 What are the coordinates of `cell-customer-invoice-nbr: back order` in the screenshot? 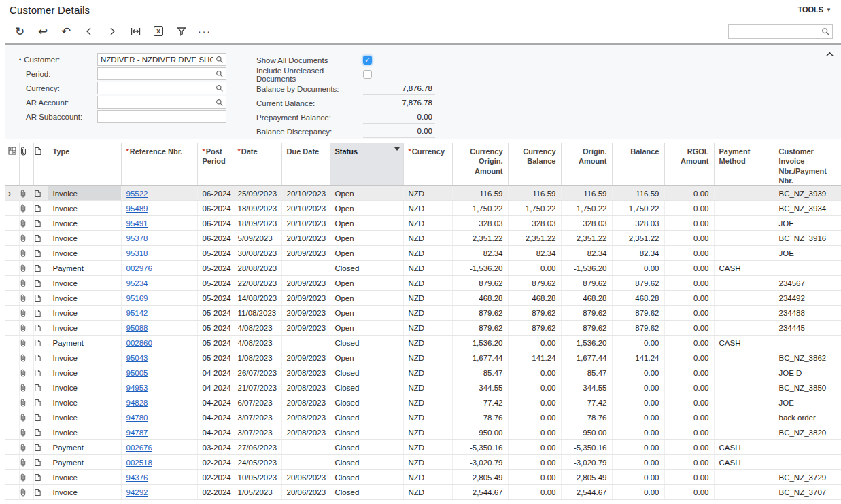 It's located at (808, 418).